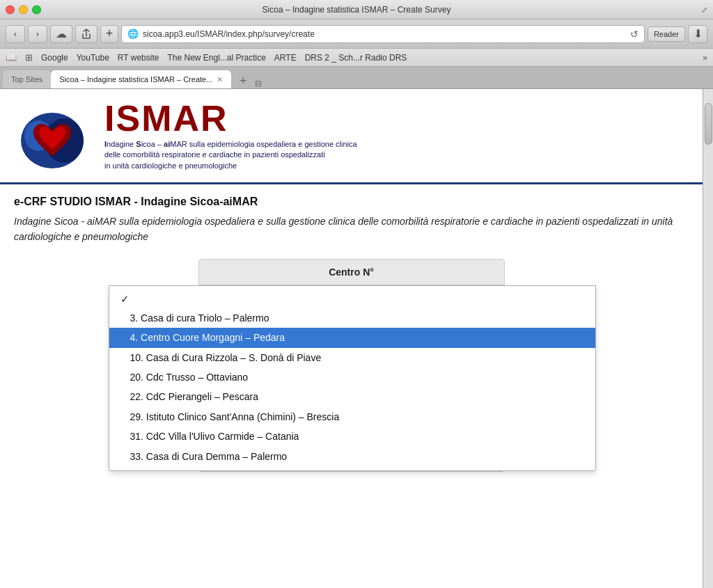  I want to click on tab-sicoa: Sicoa – Indagine statistica ISMAR – Crea…, so click(141, 79).